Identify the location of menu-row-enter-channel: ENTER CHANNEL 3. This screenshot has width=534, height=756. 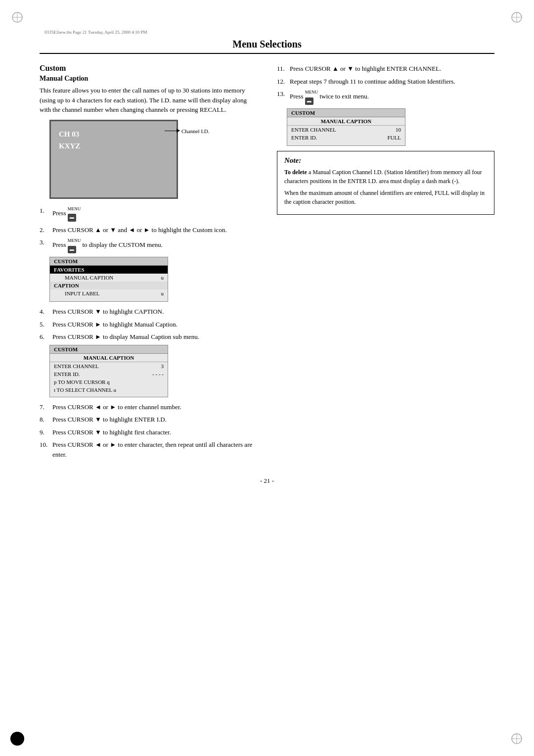
(109, 366).